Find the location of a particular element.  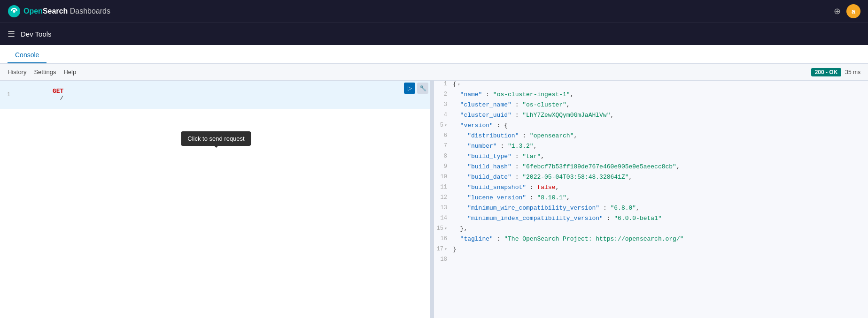

status-badge-area: 200 - OK 35 ms is located at coordinates (836, 72).